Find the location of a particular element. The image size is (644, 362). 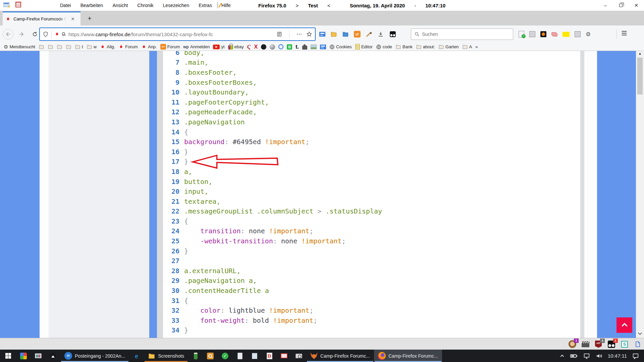

taskbar-button-firefox: Camp-Firefox Forumc... is located at coordinates (408, 356).